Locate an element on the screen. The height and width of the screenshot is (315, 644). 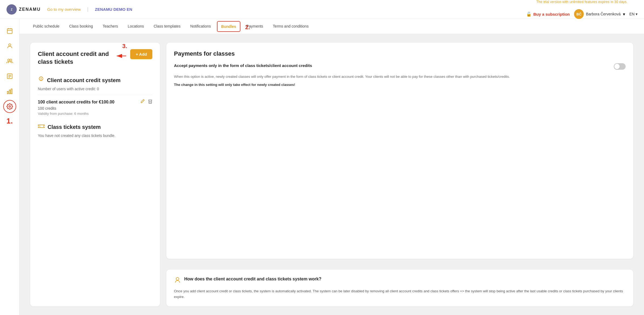
buy-subscription-link: 🔓 Buy a subscription is located at coordinates (548, 14).